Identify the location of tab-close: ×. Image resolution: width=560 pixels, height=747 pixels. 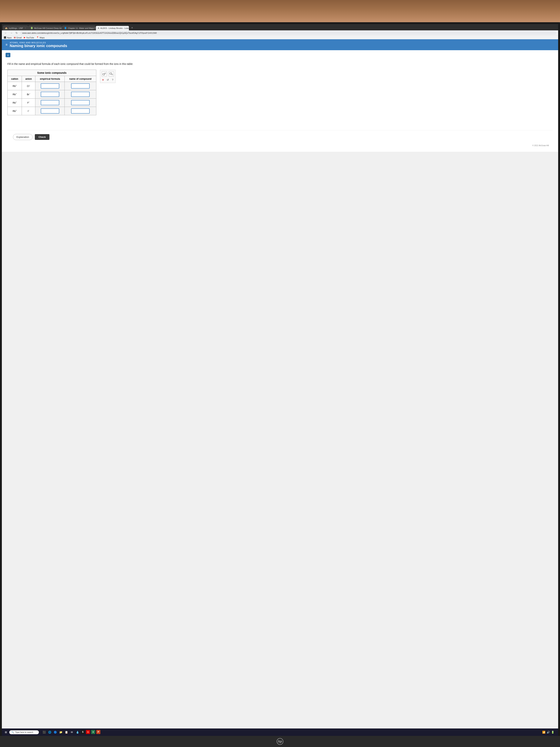
(26, 28).